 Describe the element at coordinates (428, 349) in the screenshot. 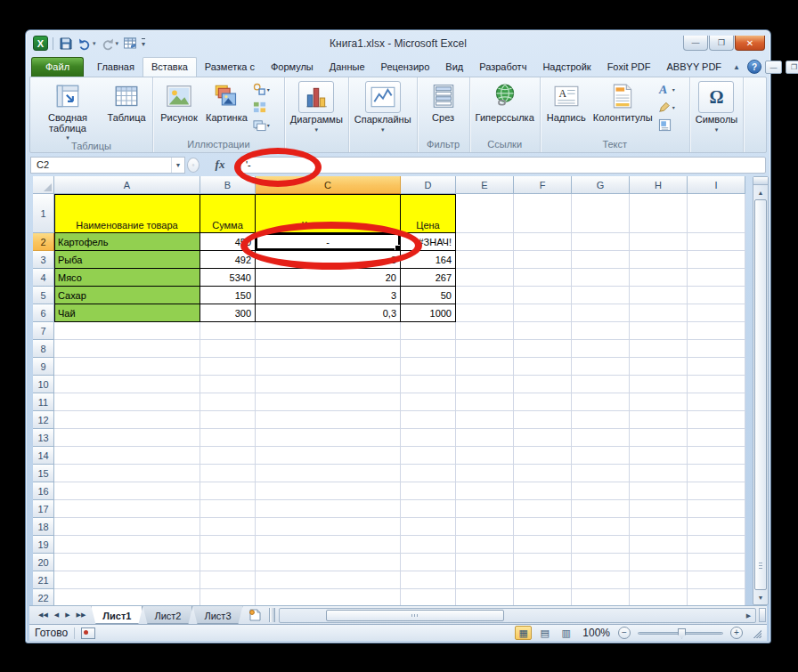

I see `cell-D8` at that location.